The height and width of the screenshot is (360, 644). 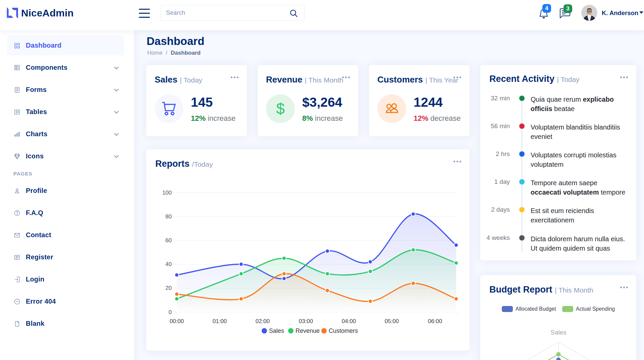 I want to click on svg-text: 60, so click(x=168, y=240).